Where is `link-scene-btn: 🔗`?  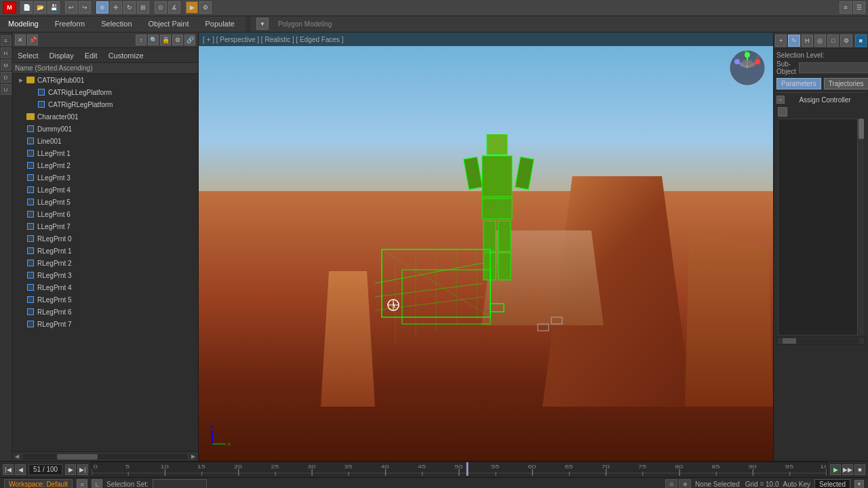
link-scene-btn: 🔗 is located at coordinates (190, 40).